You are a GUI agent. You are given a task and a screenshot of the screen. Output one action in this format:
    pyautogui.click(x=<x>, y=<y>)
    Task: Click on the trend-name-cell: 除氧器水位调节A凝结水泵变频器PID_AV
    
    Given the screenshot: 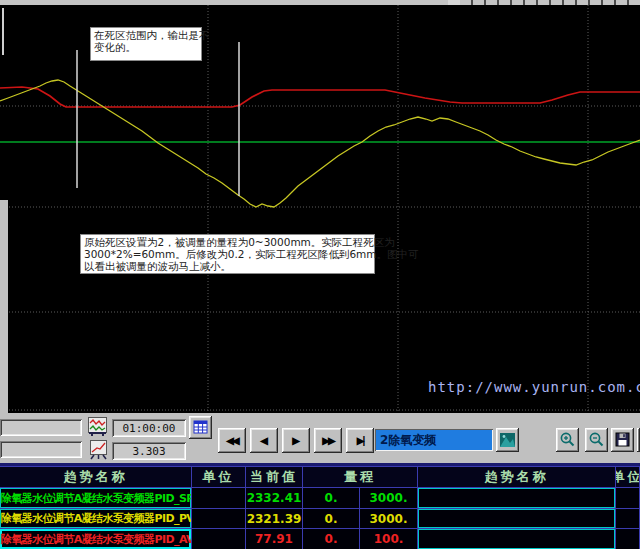 What is the action you would take?
    pyautogui.click(x=96, y=539)
    